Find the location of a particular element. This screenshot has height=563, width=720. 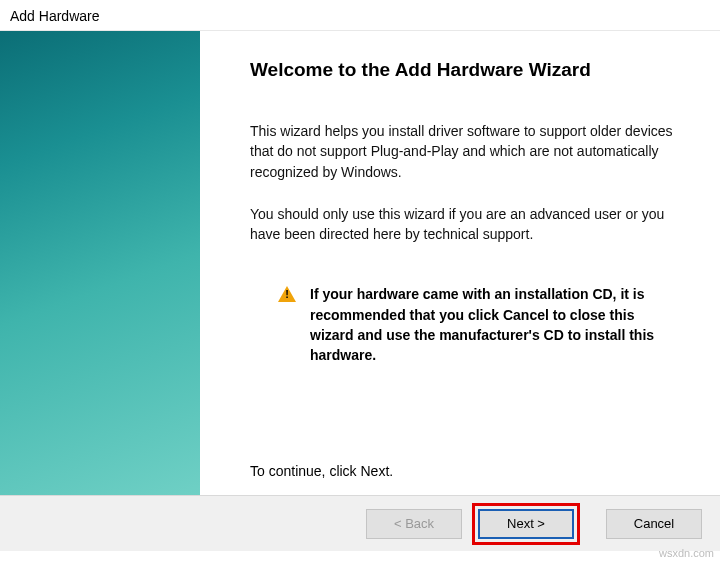

window-title: Add Hardware is located at coordinates (360, 15).